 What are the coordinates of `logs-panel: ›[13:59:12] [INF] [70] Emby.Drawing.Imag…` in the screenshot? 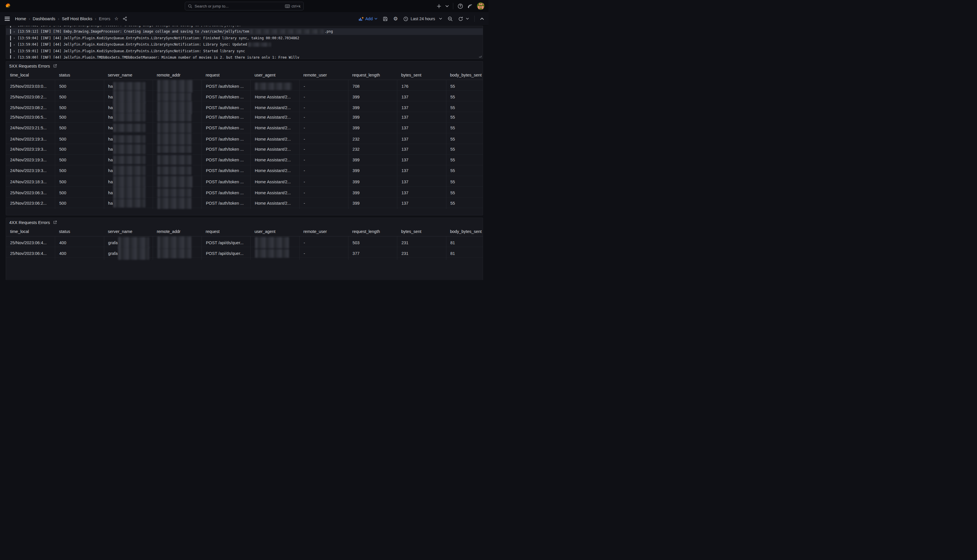 It's located at (245, 42).